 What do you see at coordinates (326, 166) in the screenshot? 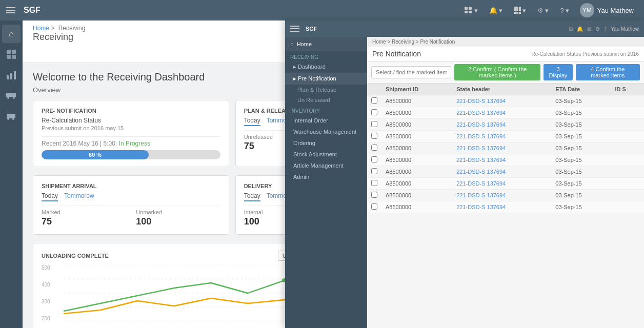
I see `popup-article-item: Article Management` at bounding box center [326, 166].